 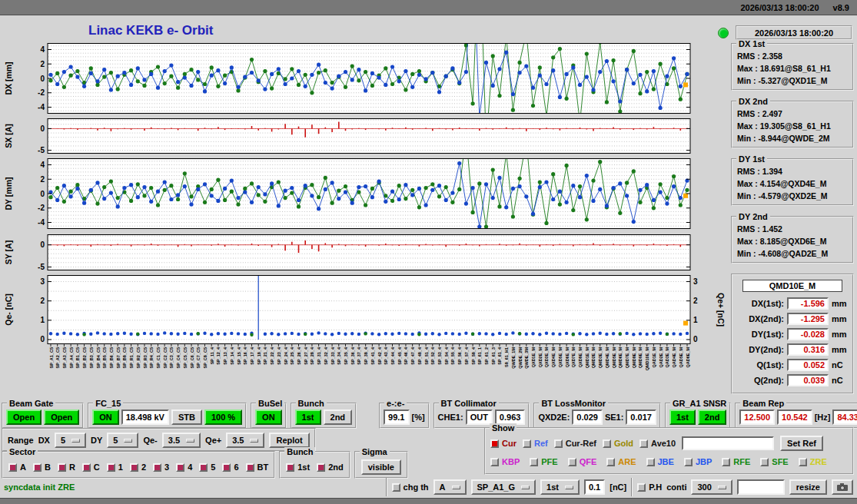 What do you see at coordinates (42, 194) in the screenshot?
I see `svg-text: 0` at bounding box center [42, 194].